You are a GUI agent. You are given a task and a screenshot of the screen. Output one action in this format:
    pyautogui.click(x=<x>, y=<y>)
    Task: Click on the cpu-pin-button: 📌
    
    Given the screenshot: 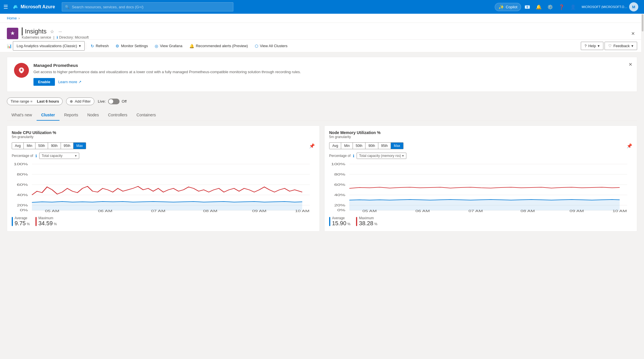 What is the action you would take?
    pyautogui.click(x=312, y=146)
    